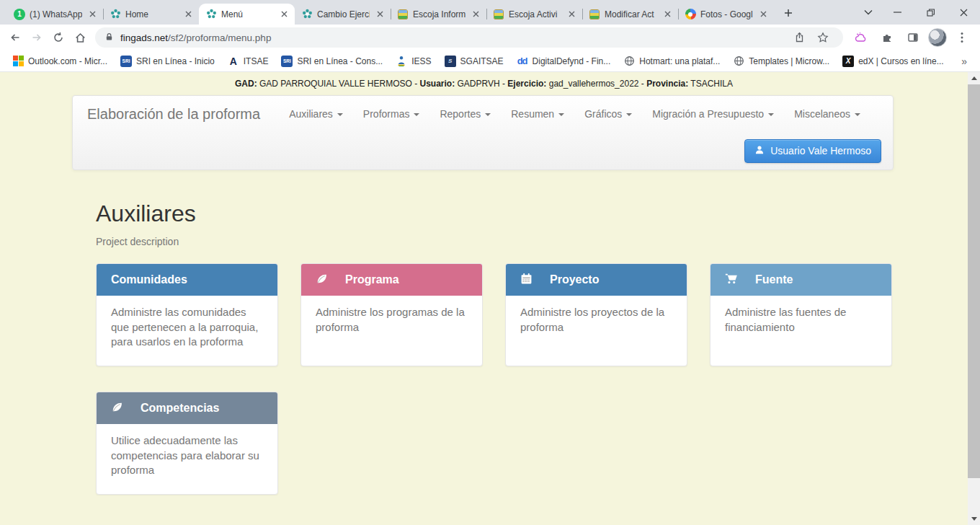 The image size is (980, 525). I want to click on edx-icon: X, so click(848, 61).